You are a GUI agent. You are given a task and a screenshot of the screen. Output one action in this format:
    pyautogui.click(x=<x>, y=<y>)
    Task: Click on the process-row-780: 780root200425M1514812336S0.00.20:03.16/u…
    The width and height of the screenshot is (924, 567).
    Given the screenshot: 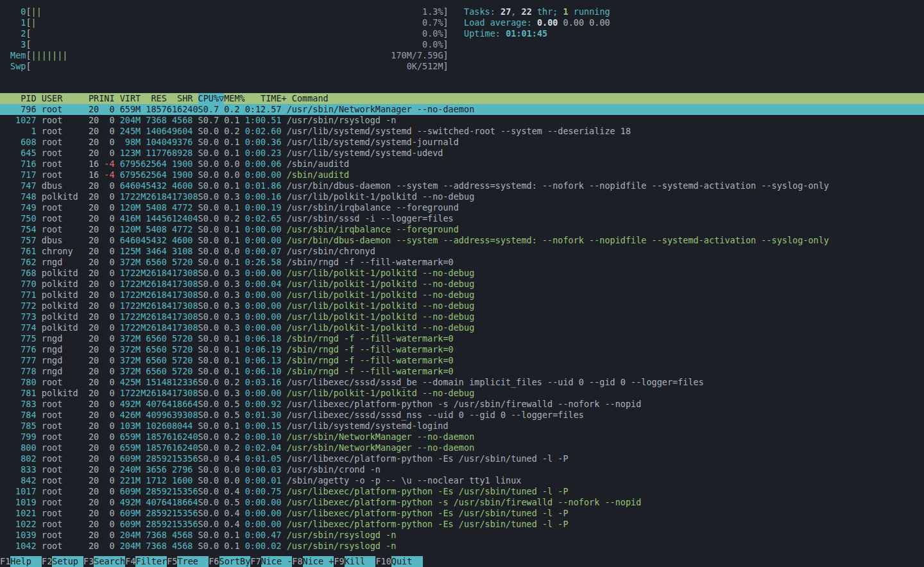 What is the action you would take?
    pyautogui.click(x=462, y=383)
    